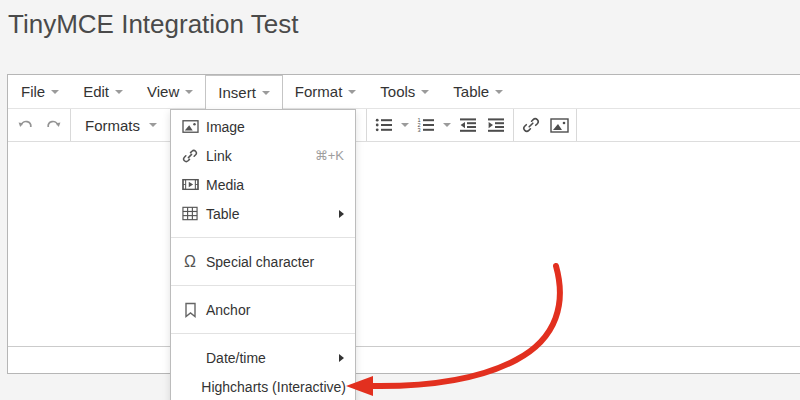 This screenshot has width=800, height=400. What do you see at coordinates (244, 92) in the screenshot?
I see `menubar-item-insert: Insert` at bounding box center [244, 92].